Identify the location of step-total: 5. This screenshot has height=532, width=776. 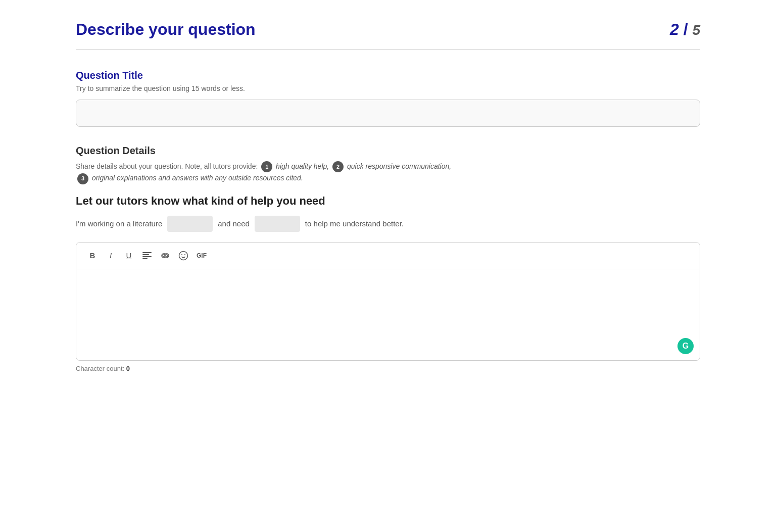
(696, 30).